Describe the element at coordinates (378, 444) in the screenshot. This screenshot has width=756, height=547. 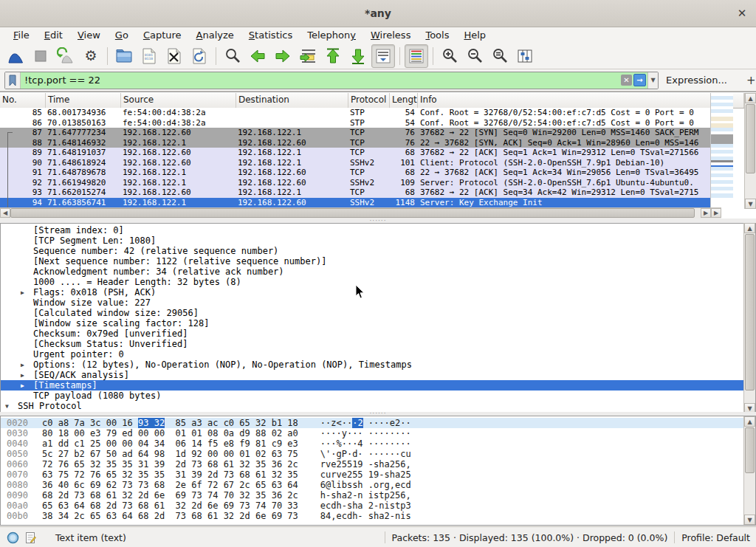
I see `hex-row: 0040a1 dd c1 25 00 00 04 34 06 14 f5 e8 …` at that location.